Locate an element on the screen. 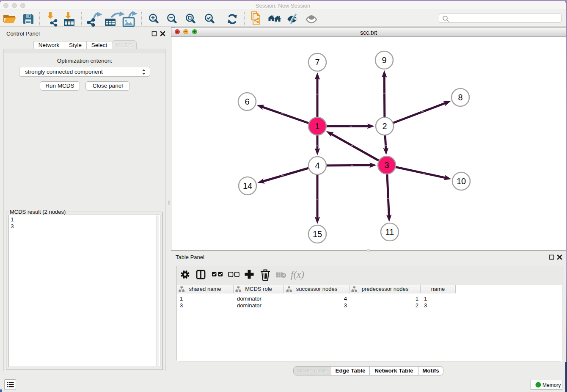  svg-text: 1 is located at coordinates (317, 126).